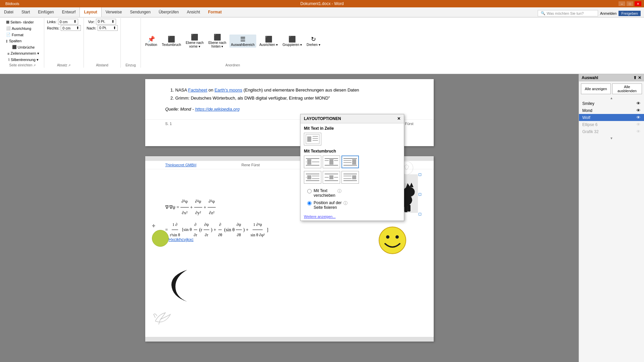 The image size is (644, 362). Describe the element at coordinates (101, 21) in the screenshot. I see `input-vor: 0 Pt.` at that location.